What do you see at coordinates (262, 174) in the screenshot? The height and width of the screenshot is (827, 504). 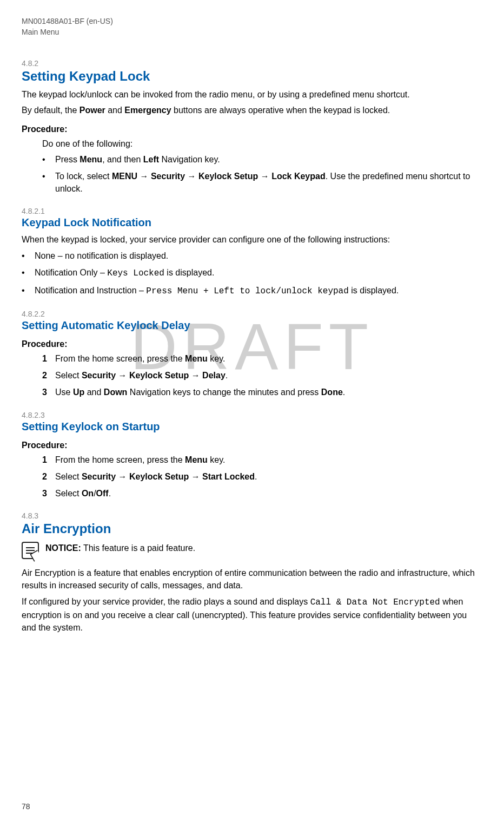 I see `bullet-list: Press Menu, and then Left Navigation key…` at bounding box center [262, 174].